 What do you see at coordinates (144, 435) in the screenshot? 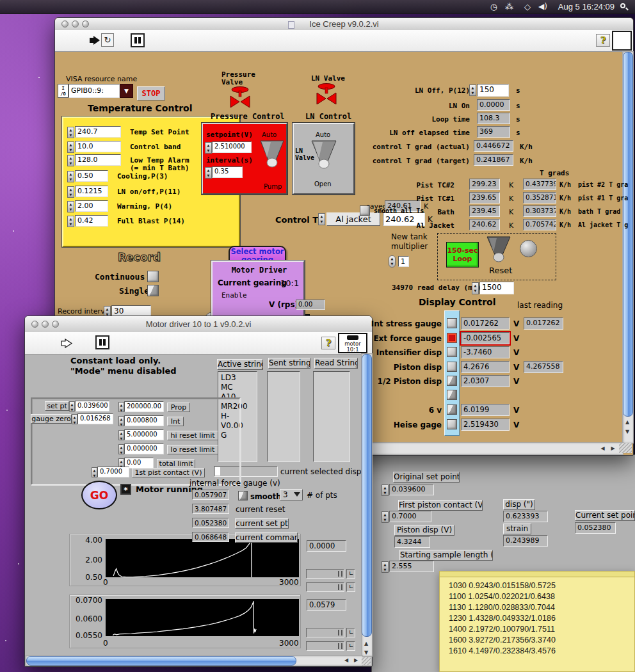
I see `hi-reset-input: 5.000000` at bounding box center [144, 435].